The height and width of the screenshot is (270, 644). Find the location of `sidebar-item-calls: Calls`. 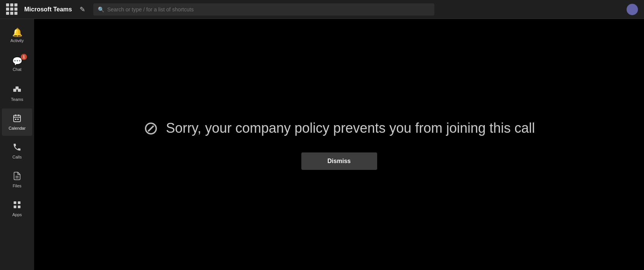

sidebar-item-calls: Calls is located at coordinates (17, 151).